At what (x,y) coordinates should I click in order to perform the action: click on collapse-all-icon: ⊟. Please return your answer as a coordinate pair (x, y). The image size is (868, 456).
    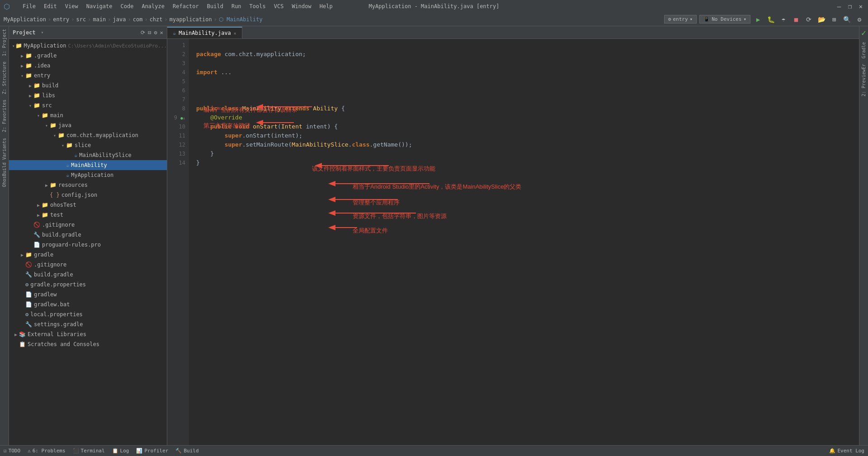
    Looking at the image, I should click on (149, 33).